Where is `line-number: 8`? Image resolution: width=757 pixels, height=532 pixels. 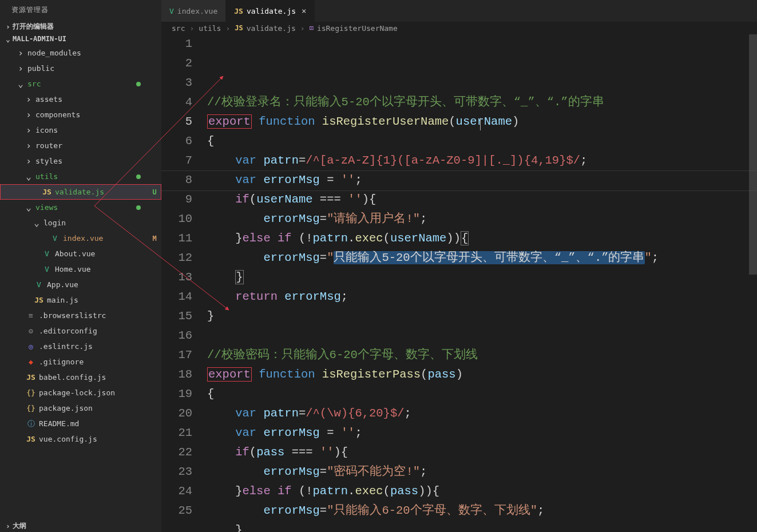 line-number: 8 is located at coordinates (177, 180).